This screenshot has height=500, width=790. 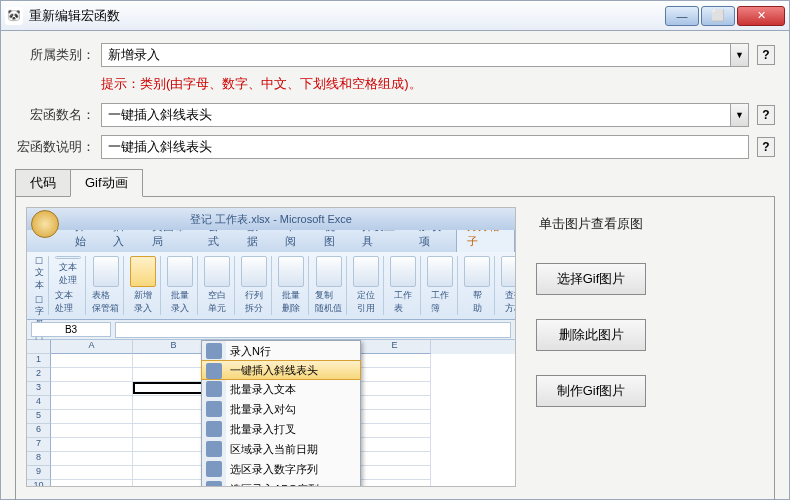 I want to click on desc-input: 一键插入斜线表头, so click(x=425, y=147).